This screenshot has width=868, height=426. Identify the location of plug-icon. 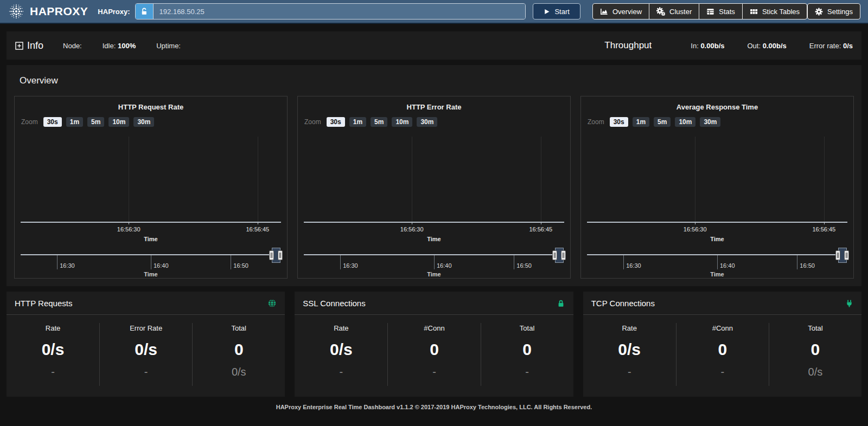
(850, 304).